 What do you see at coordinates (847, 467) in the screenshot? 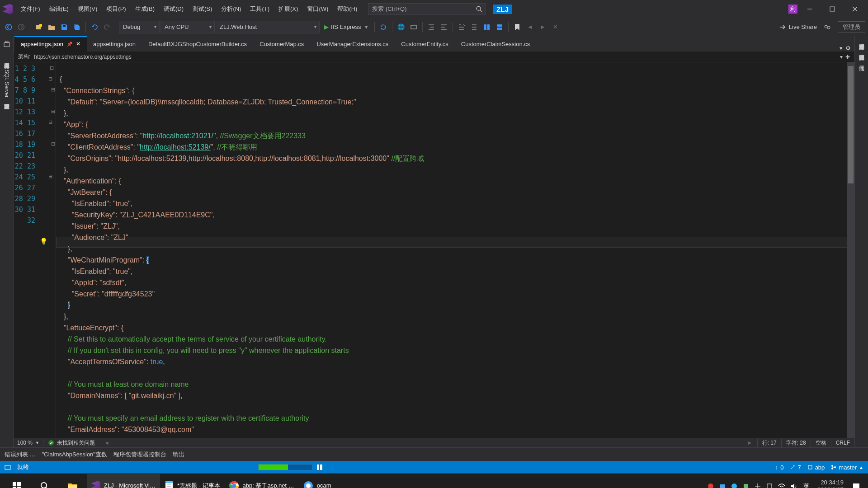
I see `branch-name: master ▲` at bounding box center [847, 467].